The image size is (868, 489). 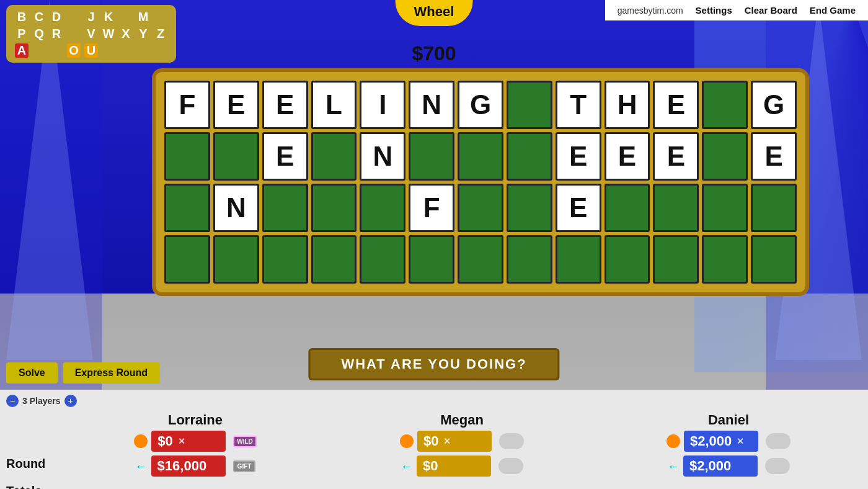 I want to click on cell-r1-2: E, so click(x=236, y=105).